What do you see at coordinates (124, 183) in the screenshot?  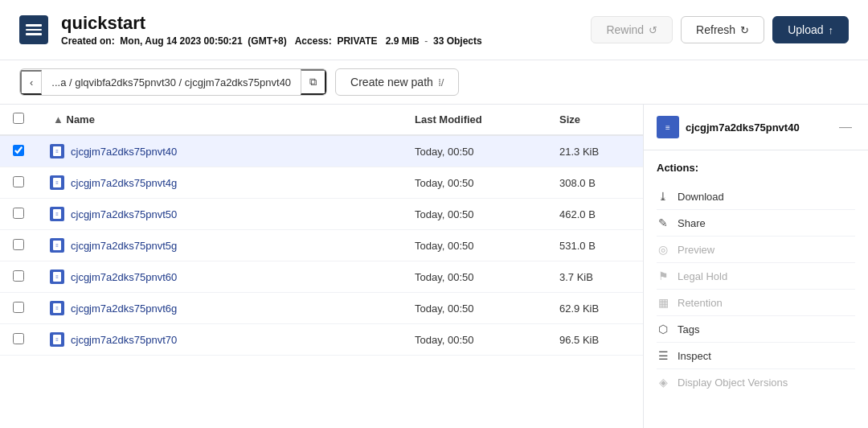 I see `file-name: cjcgjm7a2dks75pnvt4g` at bounding box center [124, 183].